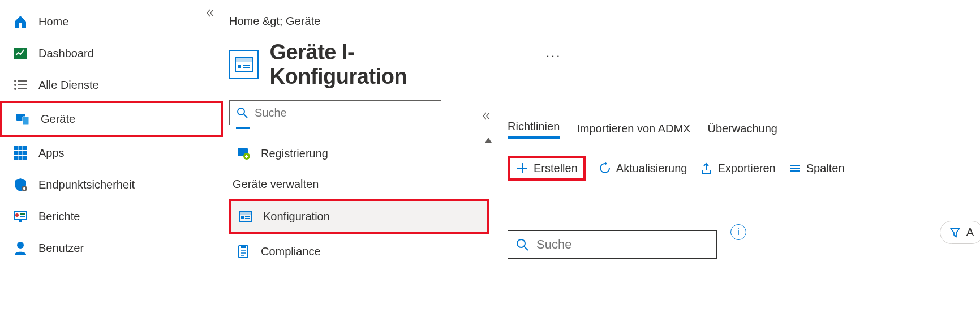  I want to click on sidebar-item-devices: Geräte, so click(112, 119).